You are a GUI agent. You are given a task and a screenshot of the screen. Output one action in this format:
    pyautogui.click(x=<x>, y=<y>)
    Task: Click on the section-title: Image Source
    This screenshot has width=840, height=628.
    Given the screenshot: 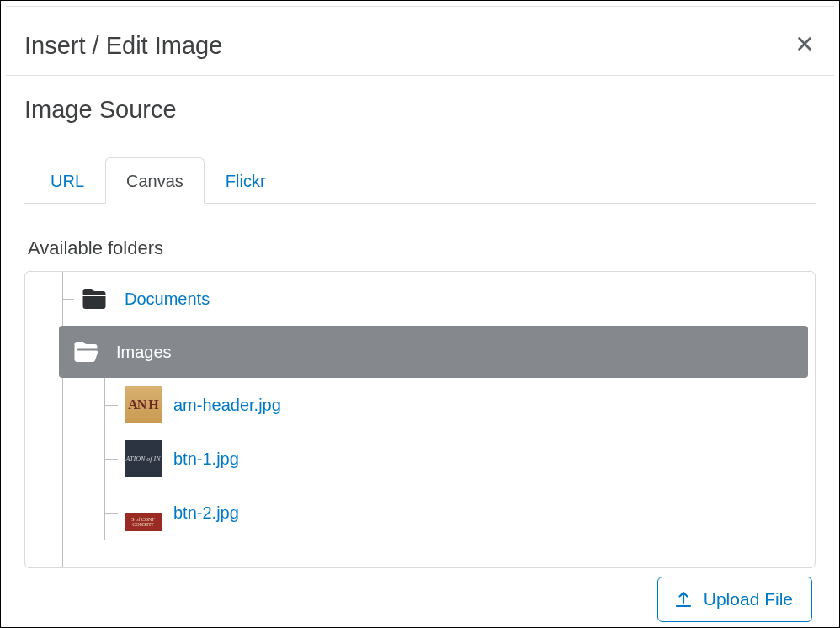 What is the action you would take?
    pyautogui.click(x=420, y=116)
    